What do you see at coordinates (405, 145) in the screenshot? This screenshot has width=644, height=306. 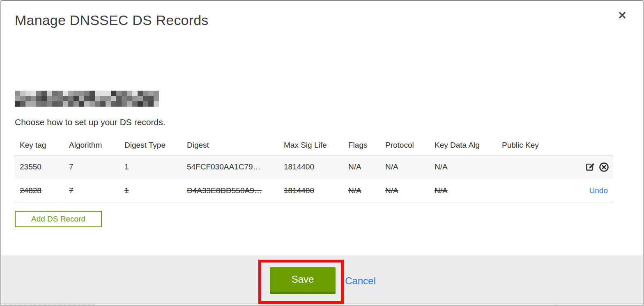 I see `header-protocol: Protocol` at bounding box center [405, 145].